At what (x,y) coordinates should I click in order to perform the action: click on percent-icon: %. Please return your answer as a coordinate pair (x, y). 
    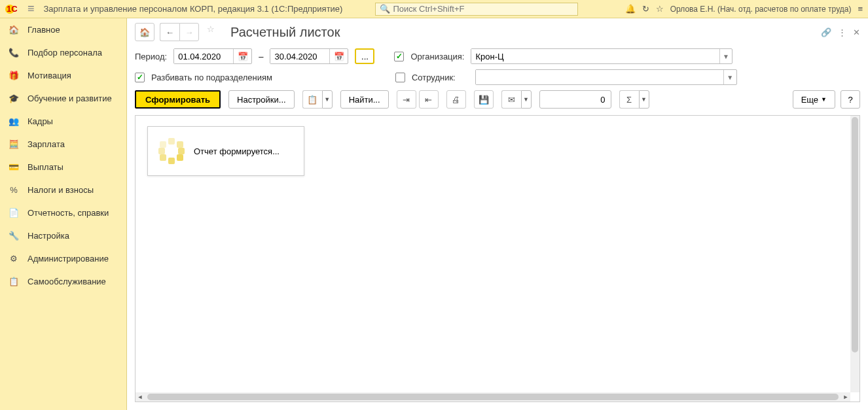
    Looking at the image, I should click on (14, 190).